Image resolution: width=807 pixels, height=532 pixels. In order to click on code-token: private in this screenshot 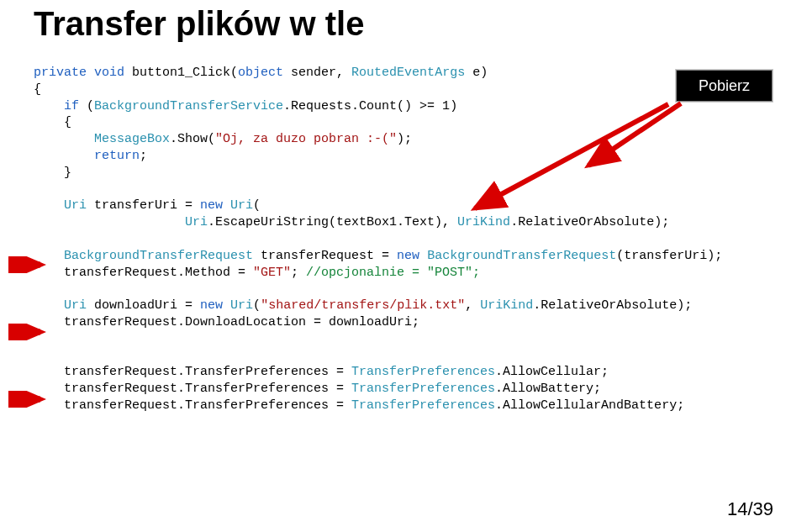, I will do `click(61, 72)`.